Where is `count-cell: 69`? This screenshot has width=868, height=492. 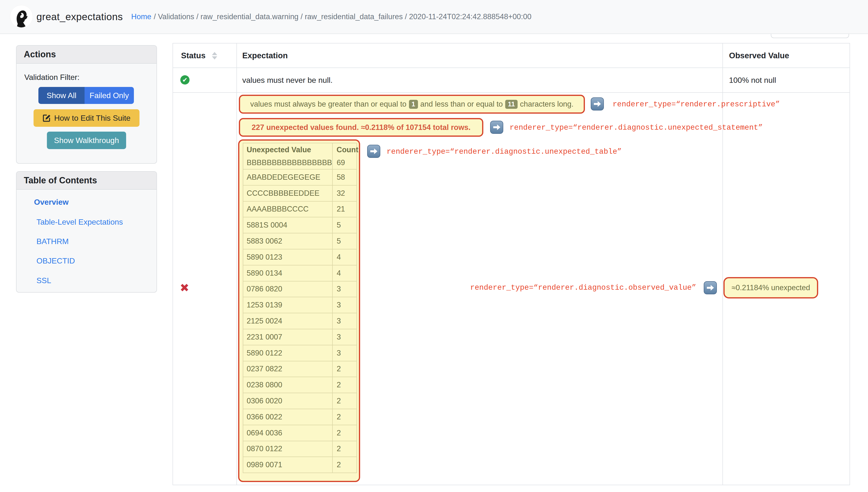 count-cell: 69 is located at coordinates (344, 163).